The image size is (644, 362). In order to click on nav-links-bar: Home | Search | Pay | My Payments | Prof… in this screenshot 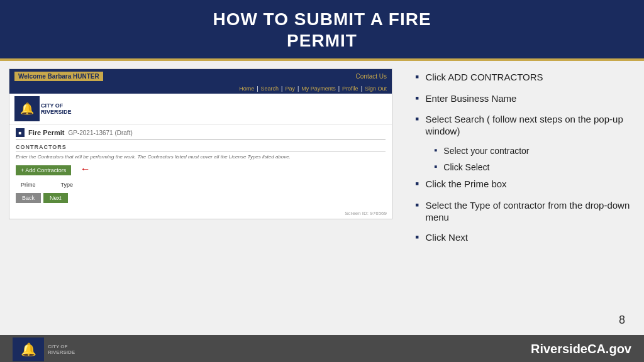, I will do `click(201, 89)`.